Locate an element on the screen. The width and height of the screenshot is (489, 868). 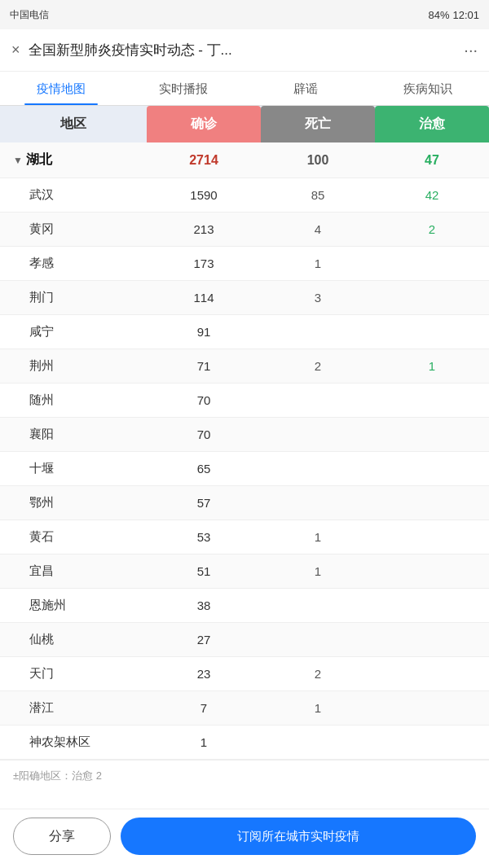
carrier-signal: 中国电信 is located at coordinates (29, 15).